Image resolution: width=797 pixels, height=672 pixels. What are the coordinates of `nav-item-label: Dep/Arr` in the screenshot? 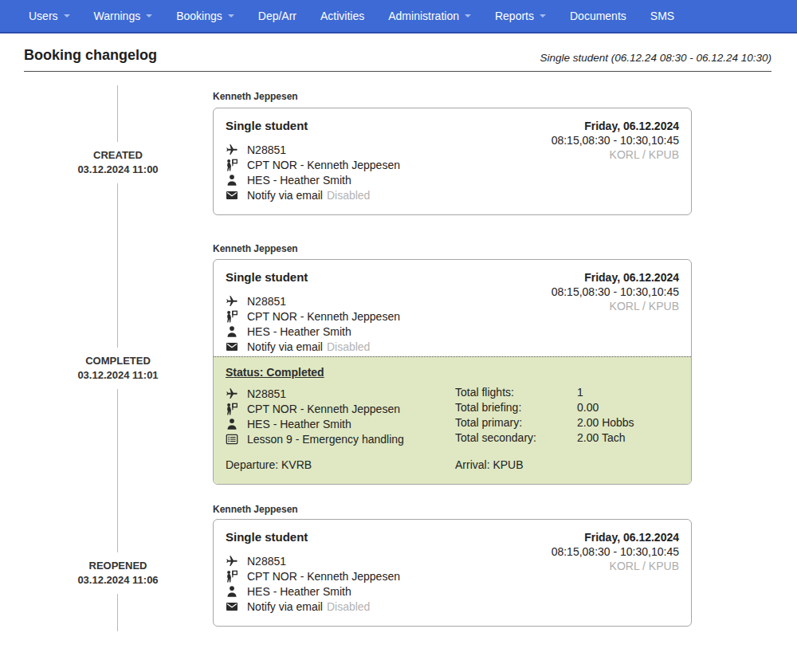 It's located at (277, 16).